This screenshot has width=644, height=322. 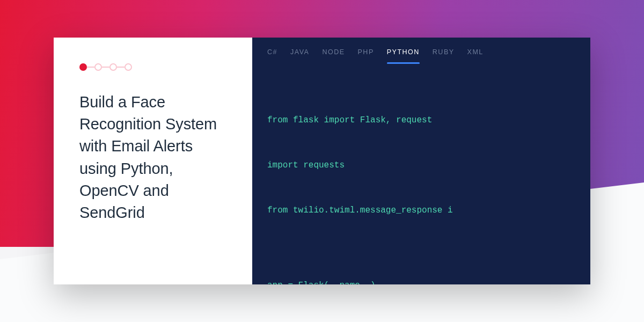 I want to click on code-line: from twilio.twiml.message_response i, so click(x=421, y=210).